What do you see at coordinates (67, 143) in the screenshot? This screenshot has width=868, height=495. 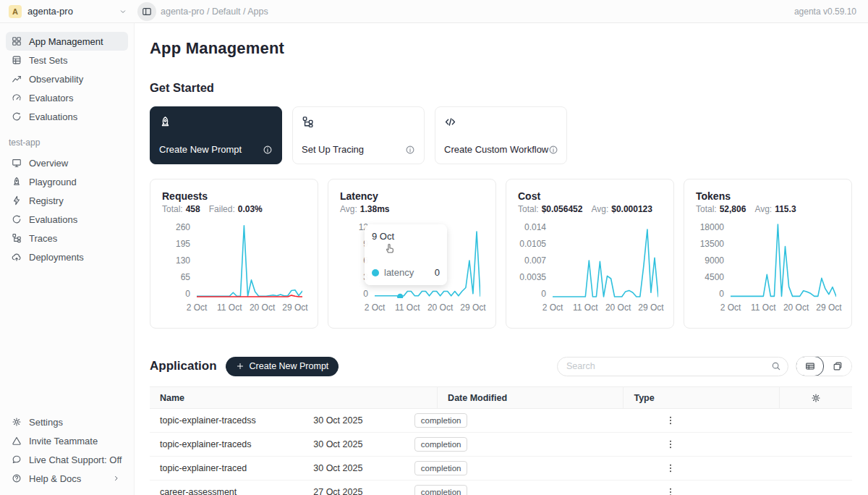 I see `sidebar-section-label: test-app` at bounding box center [67, 143].